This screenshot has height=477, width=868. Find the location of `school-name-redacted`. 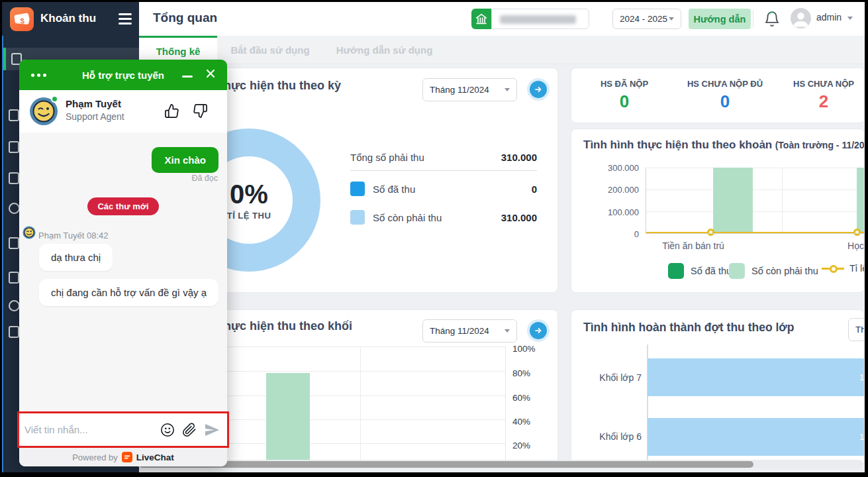

school-name-redacted is located at coordinates (538, 20).